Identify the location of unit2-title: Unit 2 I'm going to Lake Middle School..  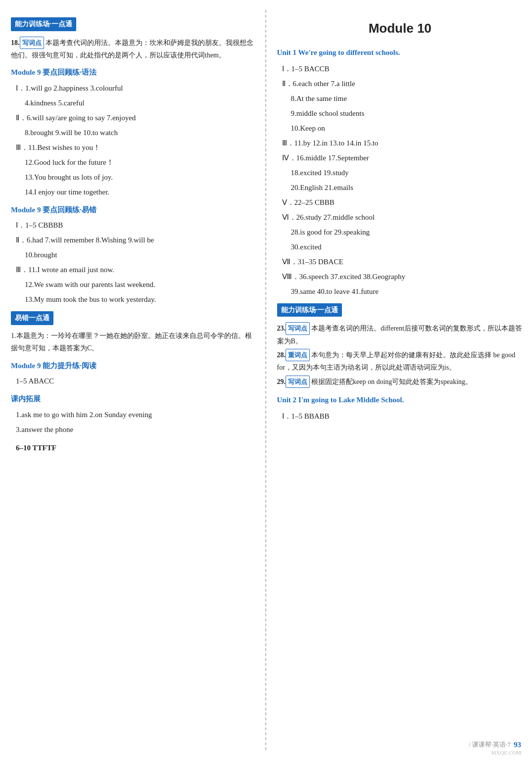
(400, 400).